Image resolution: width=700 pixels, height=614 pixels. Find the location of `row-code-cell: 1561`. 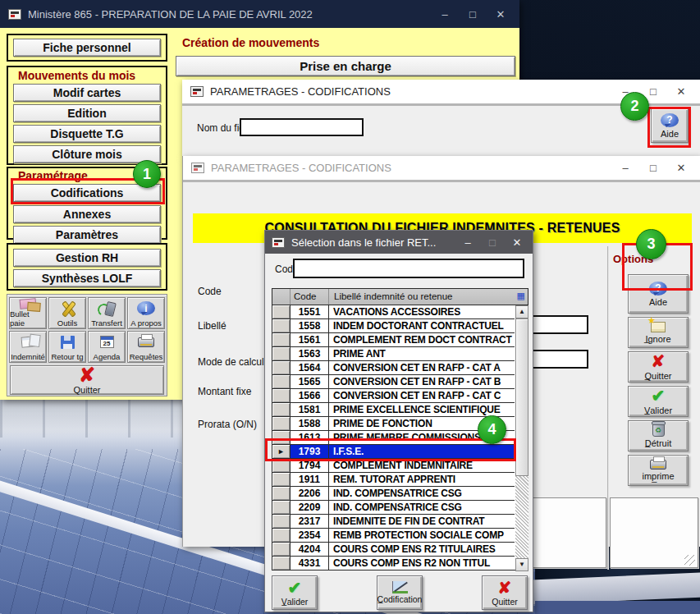

row-code-cell: 1561 is located at coordinates (310, 340).